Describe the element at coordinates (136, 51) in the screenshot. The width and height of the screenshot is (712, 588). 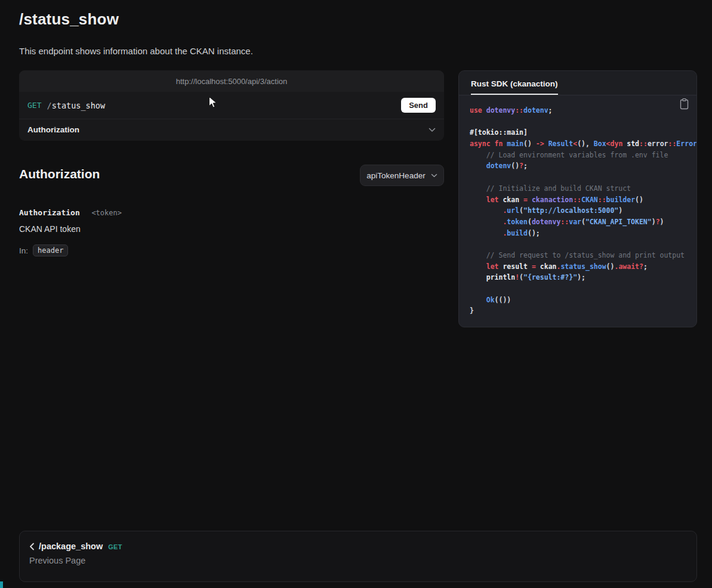
I see `endpoint-description: This endpoint shows information about th…` at that location.